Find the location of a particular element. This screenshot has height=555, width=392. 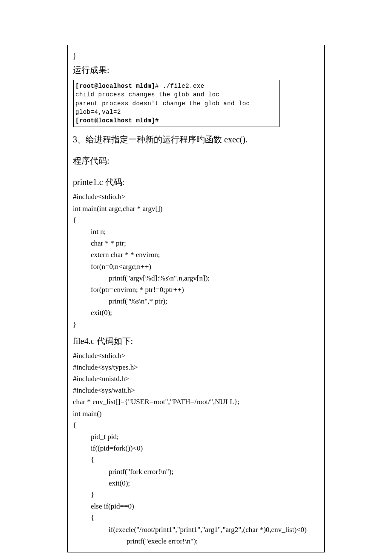

code-line: pid_t pid; is located at coordinates (196, 436).